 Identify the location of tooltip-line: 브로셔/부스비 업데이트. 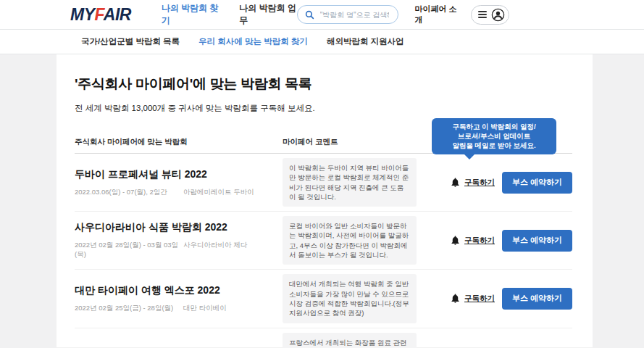
(494, 136).